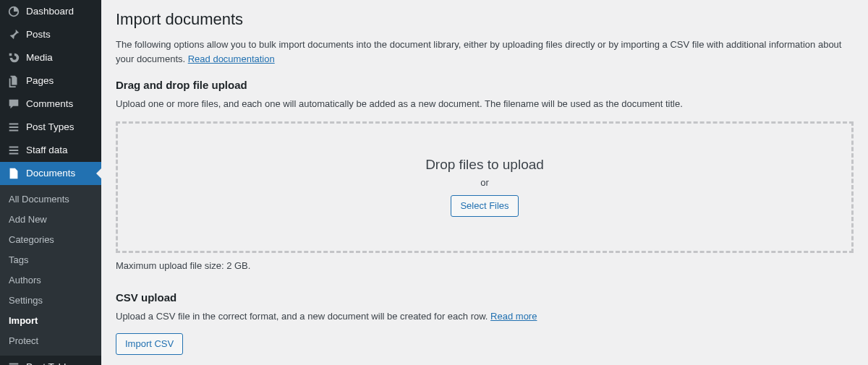  Describe the element at coordinates (14, 104) in the screenshot. I see `comment-icon` at that location.